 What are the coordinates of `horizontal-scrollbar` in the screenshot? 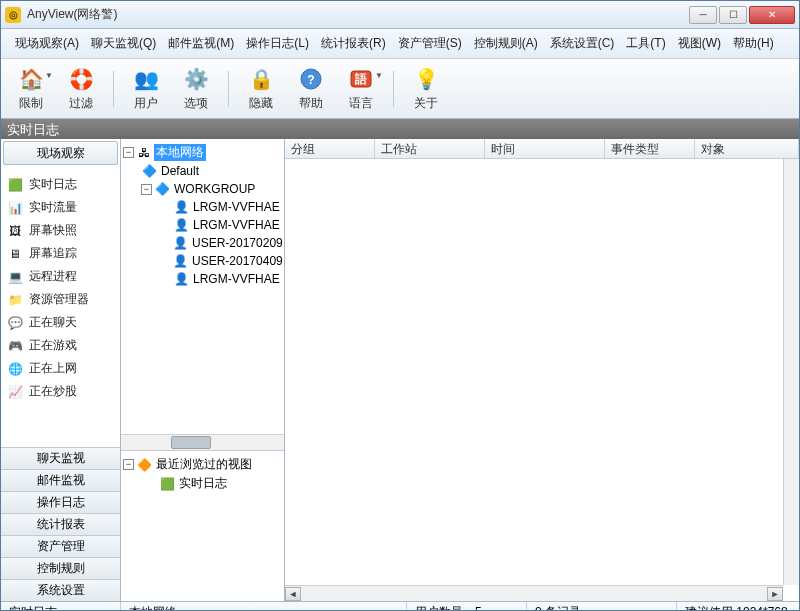 It's located at (202, 442).